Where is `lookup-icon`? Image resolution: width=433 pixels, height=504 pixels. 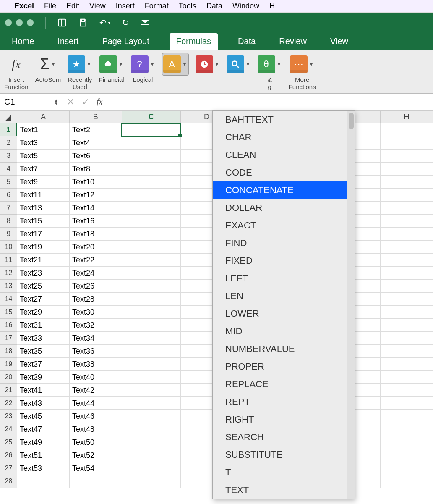
lookup-icon is located at coordinates (235, 64).